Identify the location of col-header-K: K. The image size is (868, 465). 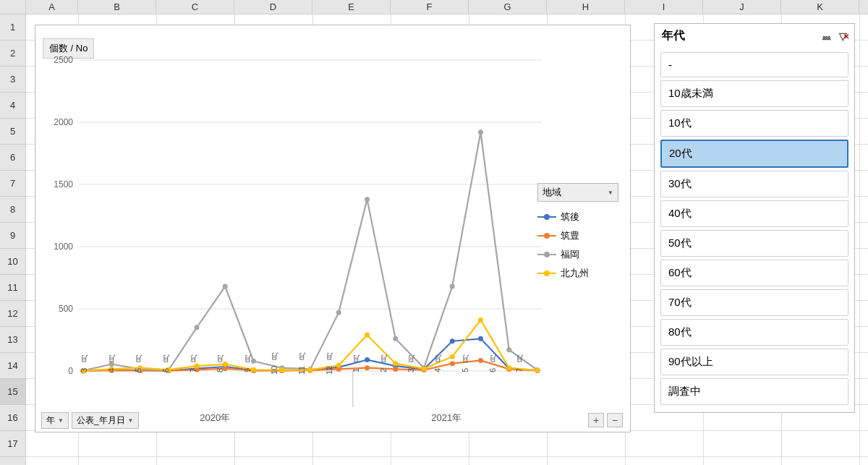
(820, 7).